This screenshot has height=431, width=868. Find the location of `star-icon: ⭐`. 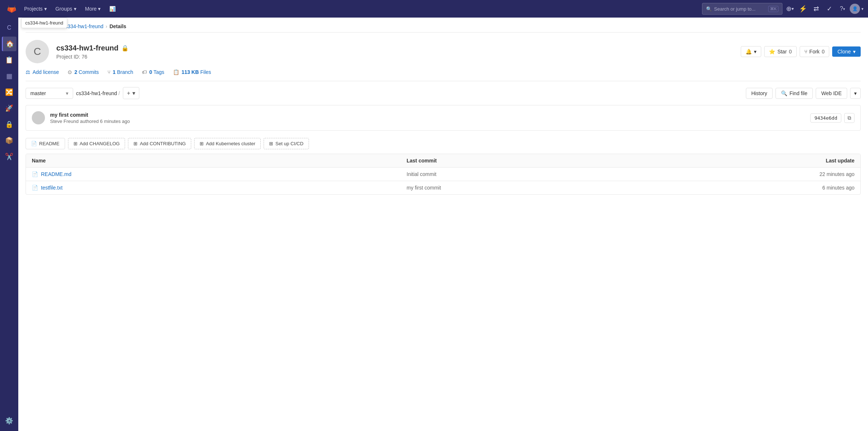

star-icon: ⭐ is located at coordinates (772, 52).